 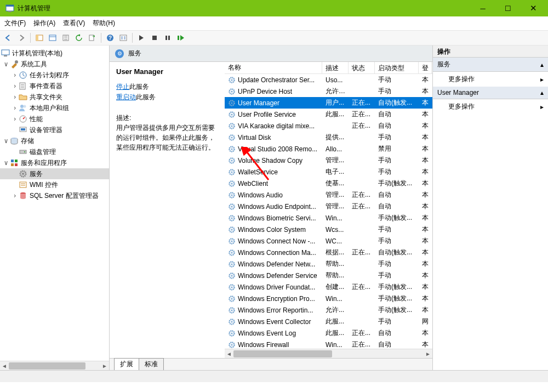 What do you see at coordinates (329, 264) in the screenshot?
I see `service-row: Windows Defender Netw...帮助...手动本` at bounding box center [329, 264].